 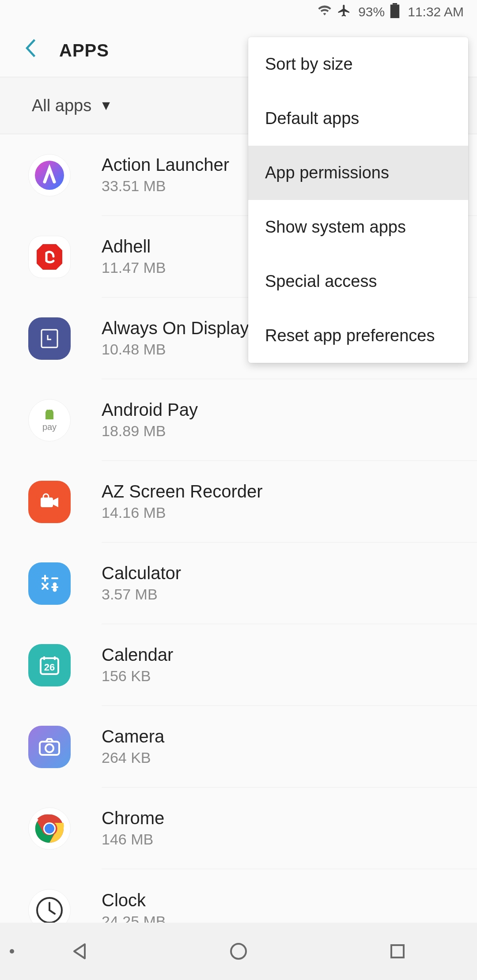 I want to click on menu-item-reset-app-preferences: Reset app preferences, so click(x=358, y=335).